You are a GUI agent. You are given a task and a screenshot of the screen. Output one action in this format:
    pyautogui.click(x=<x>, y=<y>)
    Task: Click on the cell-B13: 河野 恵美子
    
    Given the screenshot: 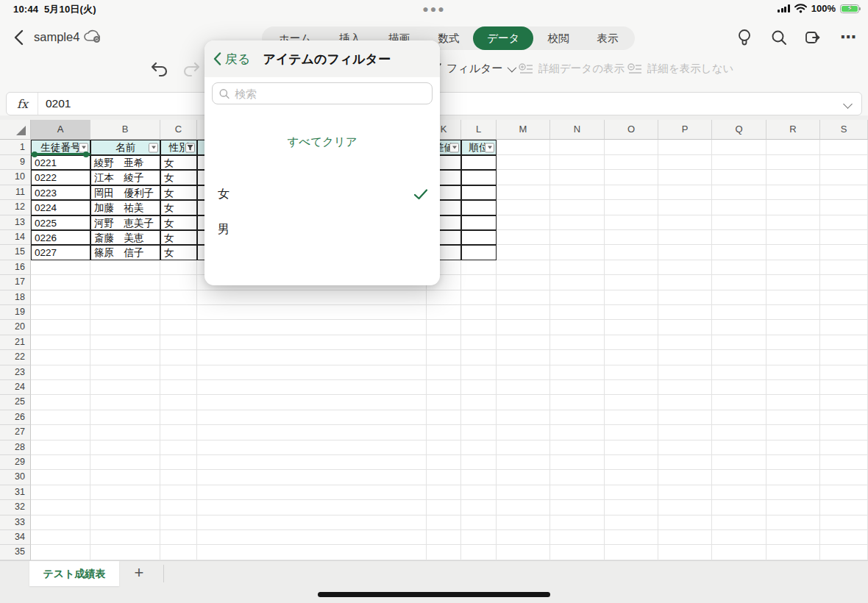 What is the action you would take?
    pyautogui.click(x=125, y=223)
    